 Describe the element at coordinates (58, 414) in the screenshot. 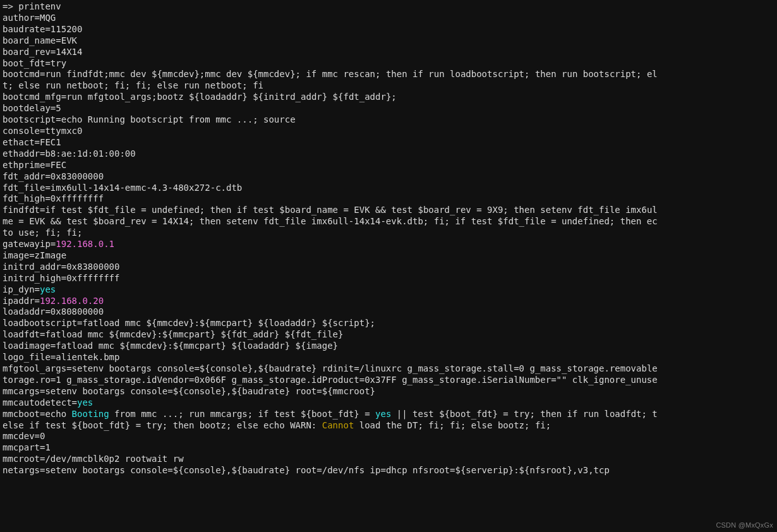

I see `env-value: echo` at that location.